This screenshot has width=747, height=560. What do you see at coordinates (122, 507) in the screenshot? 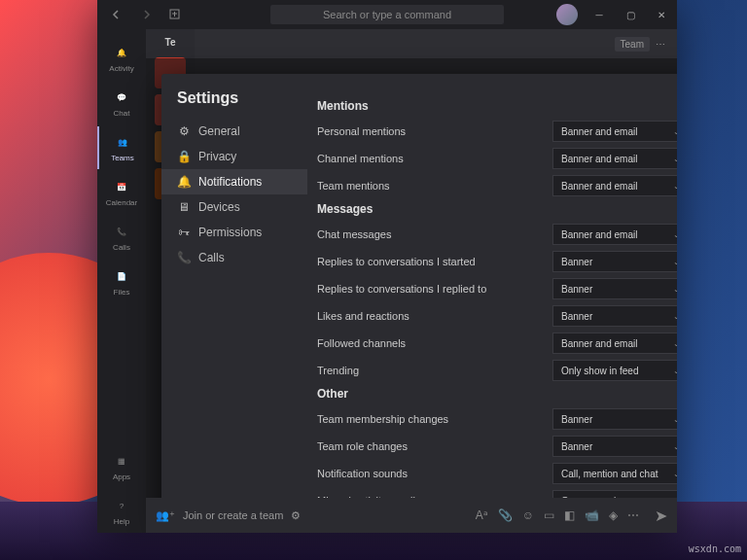
I see `help-icon: ?` at bounding box center [122, 507].